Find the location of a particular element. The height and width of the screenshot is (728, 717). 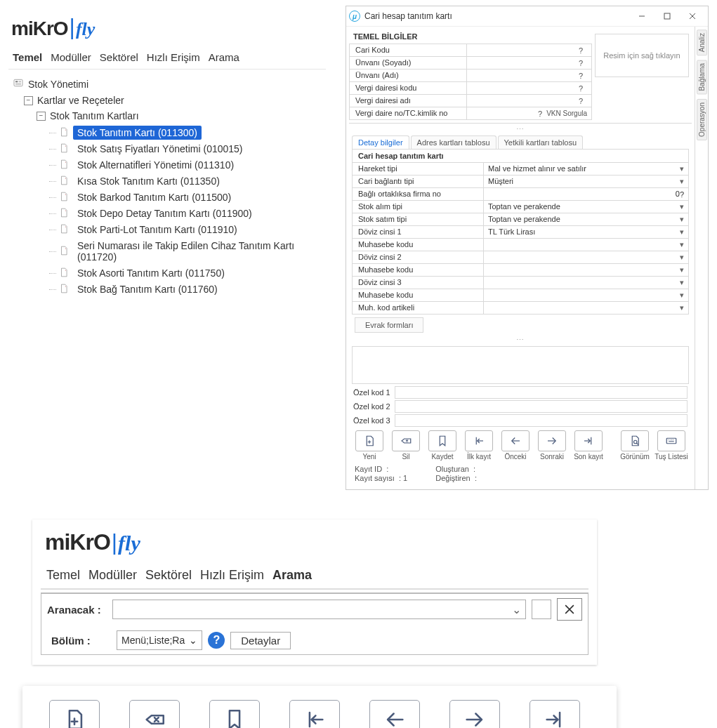

tree-item-011500: Stok Barkod Tanıtım Kartı (011500) is located at coordinates (167, 197).